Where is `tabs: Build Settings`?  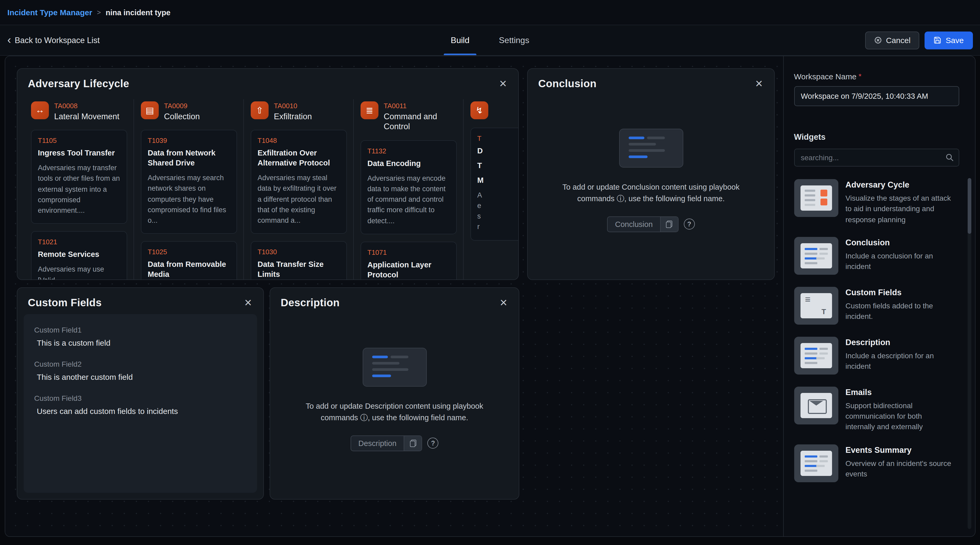 tabs: Build Settings is located at coordinates (490, 40).